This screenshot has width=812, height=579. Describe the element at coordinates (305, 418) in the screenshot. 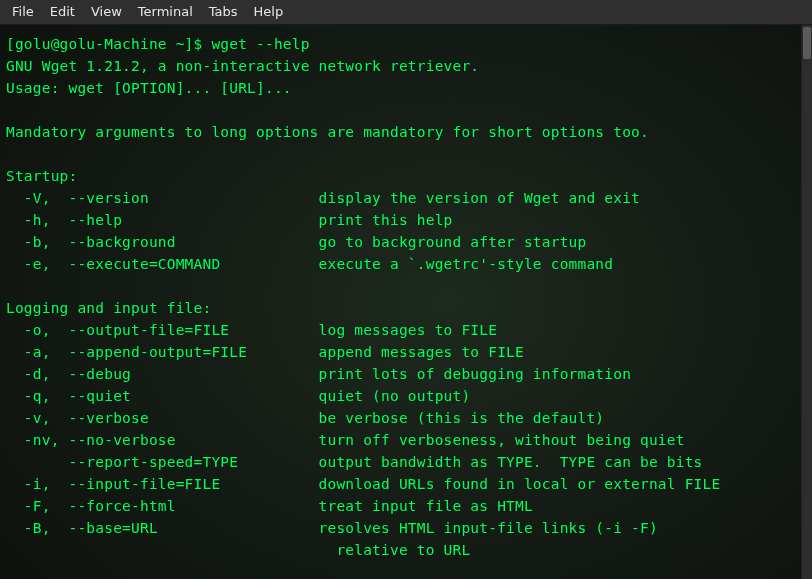

I see `output-line: -v, --verbose be verbose (this is the de…` at that location.